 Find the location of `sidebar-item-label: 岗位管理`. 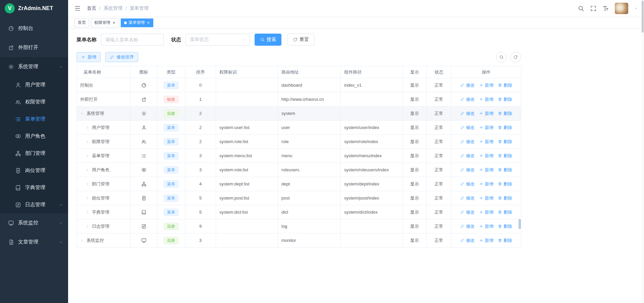

sidebar-item-label: 岗位管理 is located at coordinates (35, 171).